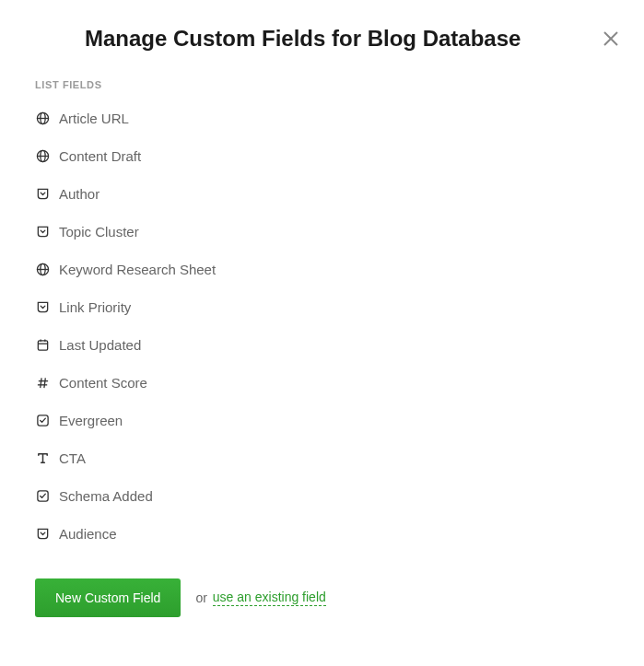 The width and height of the screenshot is (644, 666). I want to click on field-label: Article URL, so click(94, 118).